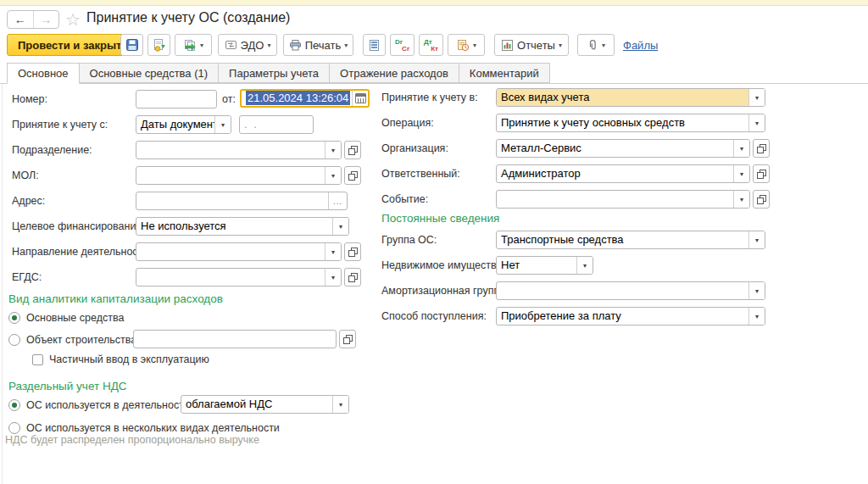 The image size is (868, 484). I want to click on radio-fixed-assets-label: Основные средства, so click(75, 318).